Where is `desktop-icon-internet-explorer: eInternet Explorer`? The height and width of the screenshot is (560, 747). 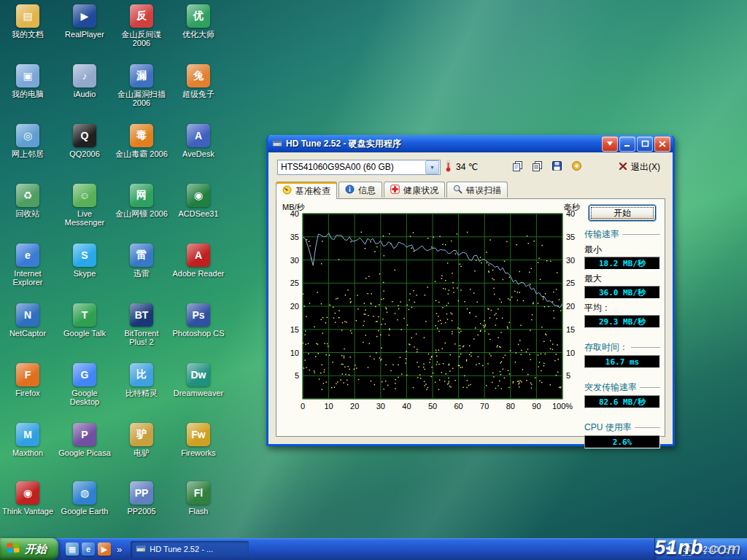 desktop-icon-internet-explorer: eInternet Explorer is located at coordinates (28, 265).